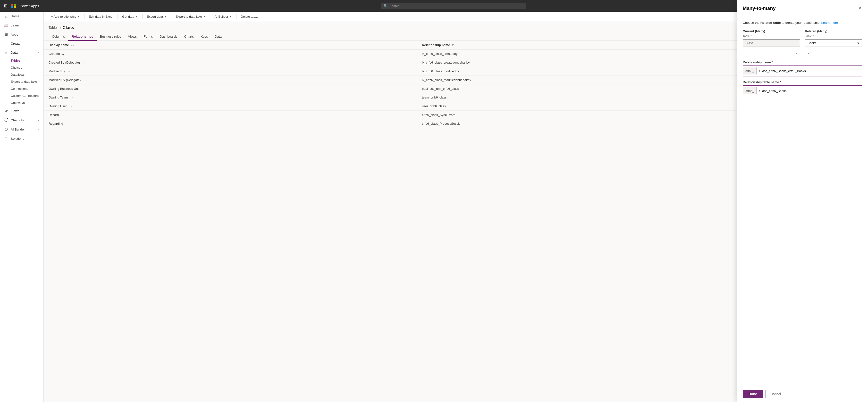  What do you see at coordinates (22, 129) in the screenshot?
I see `sidebar-item-ai-builder: ⬡ AI Builder ∨` at bounding box center [22, 129].